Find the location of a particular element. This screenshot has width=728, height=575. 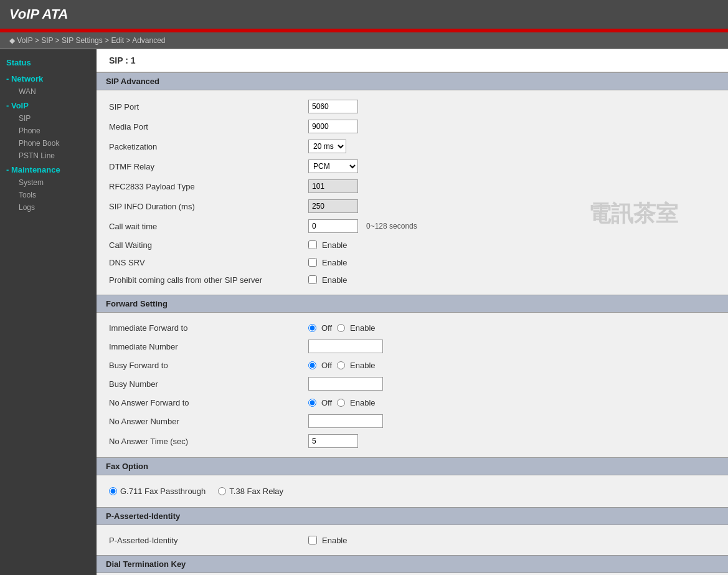

no-answer-forward-off-label: Off is located at coordinates (326, 402).